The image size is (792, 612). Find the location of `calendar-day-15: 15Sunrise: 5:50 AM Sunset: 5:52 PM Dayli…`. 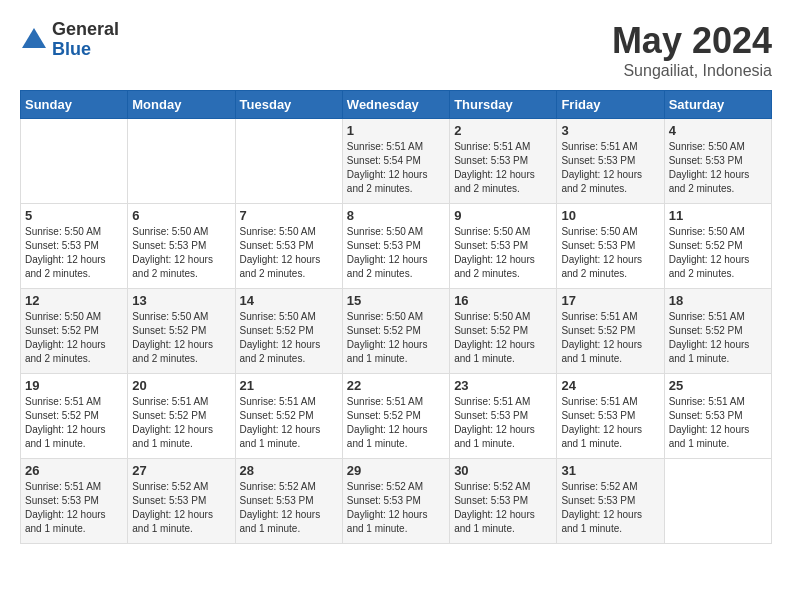

calendar-day-15: 15Sunrise: 5:50 AM Sunset: 5:52 PM Dayli… is located at coordinates (396, 332).